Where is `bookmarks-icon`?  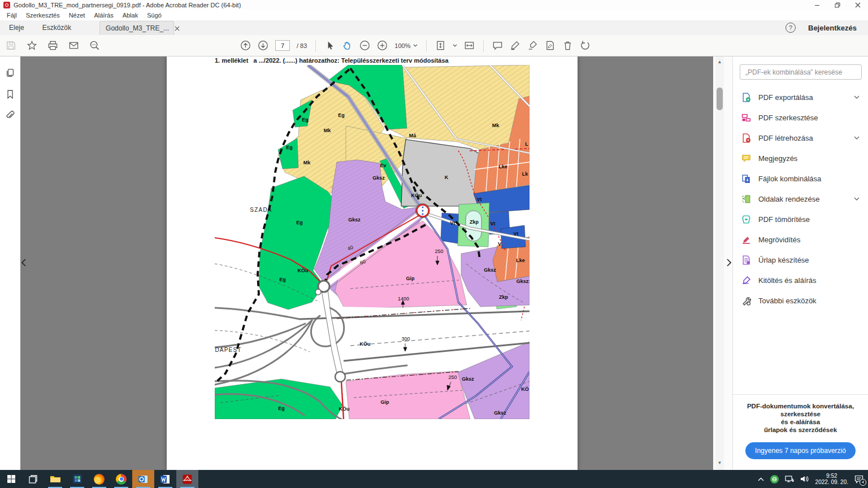 bookmarks-icon is located at coordinates (10, 94).